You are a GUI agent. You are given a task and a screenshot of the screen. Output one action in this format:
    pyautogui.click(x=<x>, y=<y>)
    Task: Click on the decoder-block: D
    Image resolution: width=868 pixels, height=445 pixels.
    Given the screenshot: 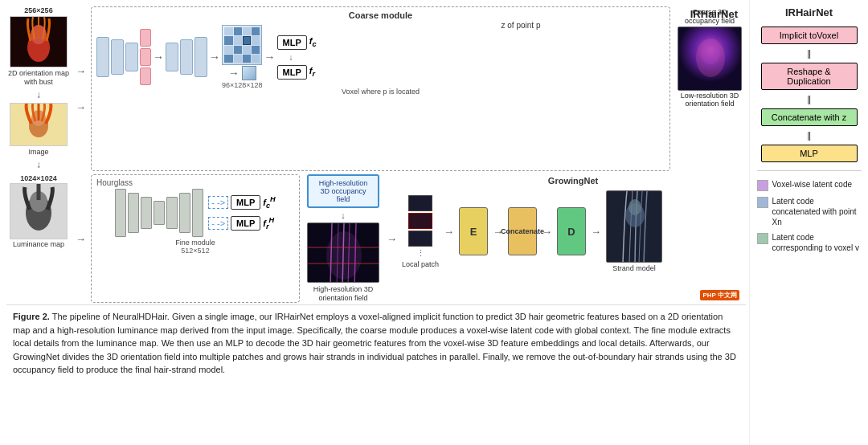 What is the action you would take?
    pyautogui.click(x=571, y=231)
    